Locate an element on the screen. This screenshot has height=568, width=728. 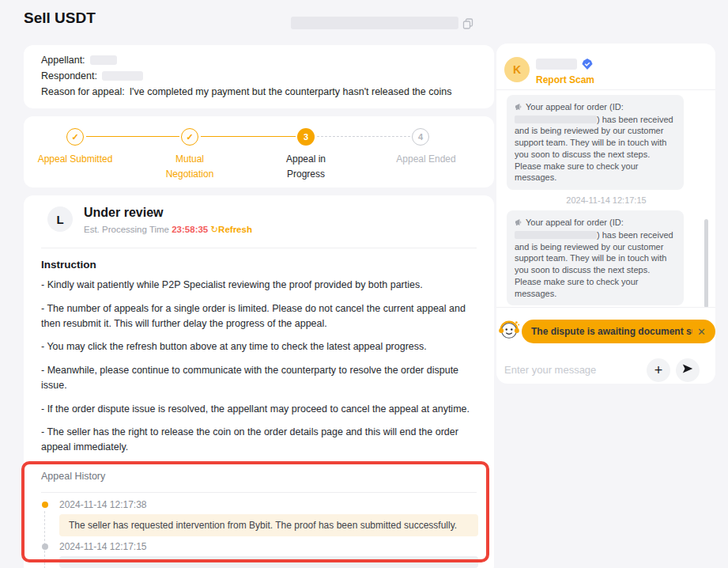
timeline-line is located at coordinates (44, 540).